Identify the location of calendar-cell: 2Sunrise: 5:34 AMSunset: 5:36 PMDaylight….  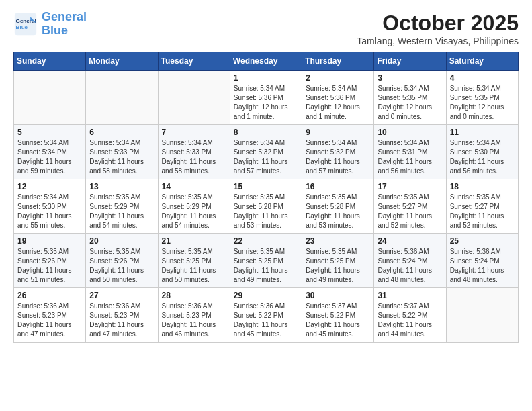
(339, 98).